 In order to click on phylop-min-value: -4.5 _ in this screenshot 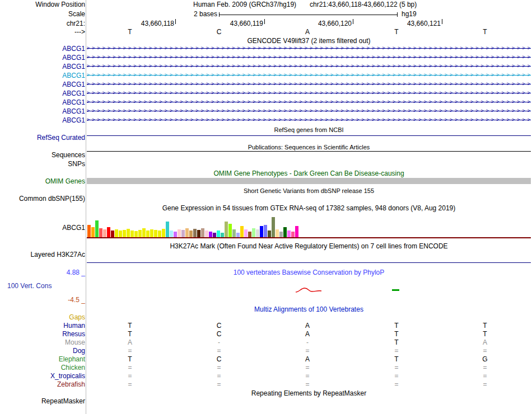, I will do `click(76, 300)`.